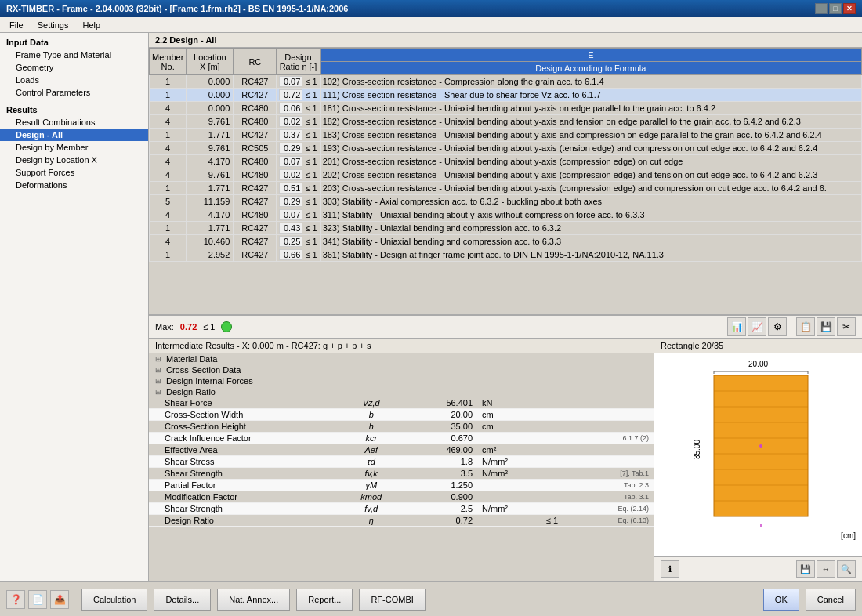 The image size is (862, 616). I want to click on calculation-button: Calculation, so click(114, 600).